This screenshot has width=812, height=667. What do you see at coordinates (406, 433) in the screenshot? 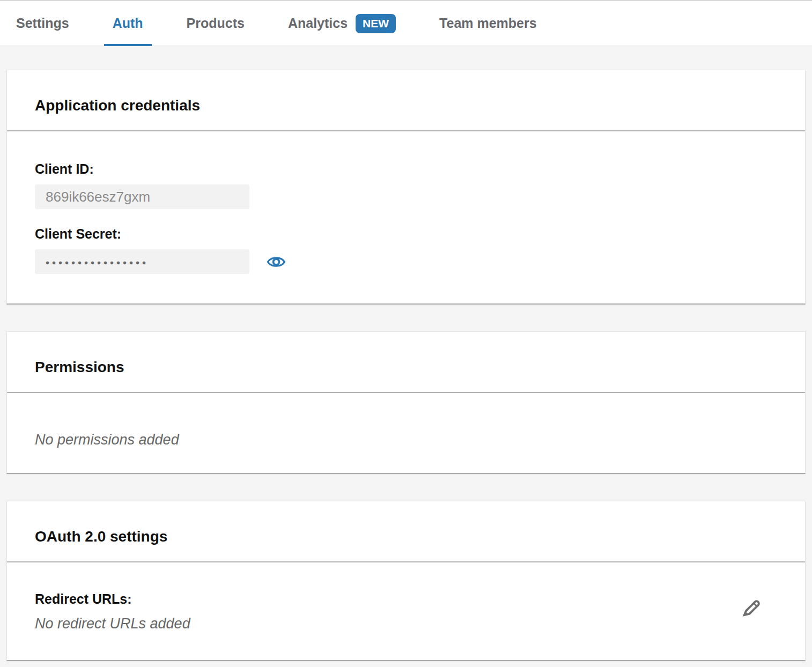
I see `permissions-body: No permissions added` at bounding box center [406, 433].